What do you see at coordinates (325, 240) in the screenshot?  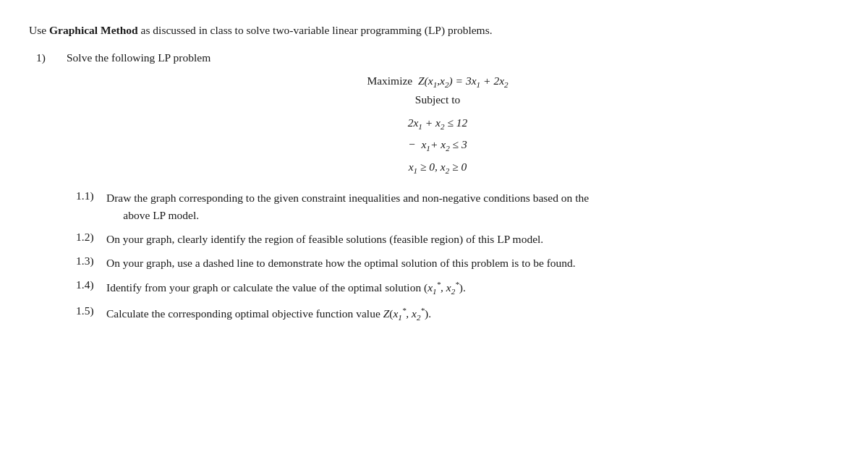 I see `sub-q-1-2-text: On your graph, clearly identify the regi…` at bounding box center [325, 240].